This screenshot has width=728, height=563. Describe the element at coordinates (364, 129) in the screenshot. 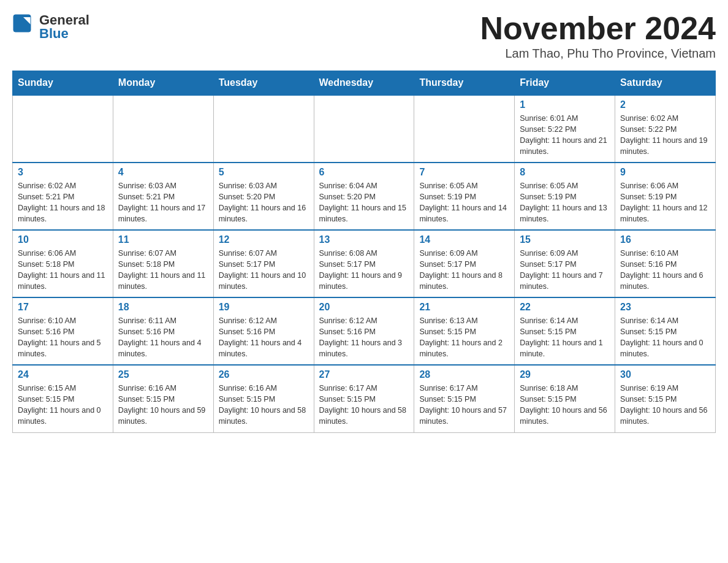

I see `week-row-1: 1Sunrise: 6:01 AMSunset: 5:22 PMDaylight…` at that location.